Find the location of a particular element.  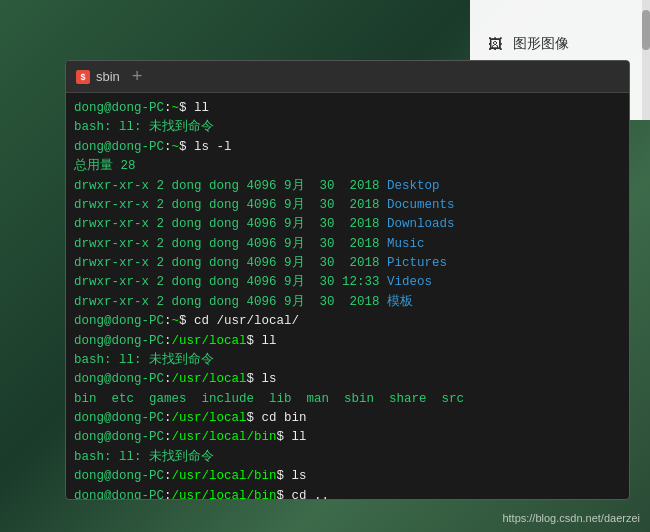

terminal-line: dong@dong-PC:/usr/local/bin$ ls is located at coordinates (348, 476).